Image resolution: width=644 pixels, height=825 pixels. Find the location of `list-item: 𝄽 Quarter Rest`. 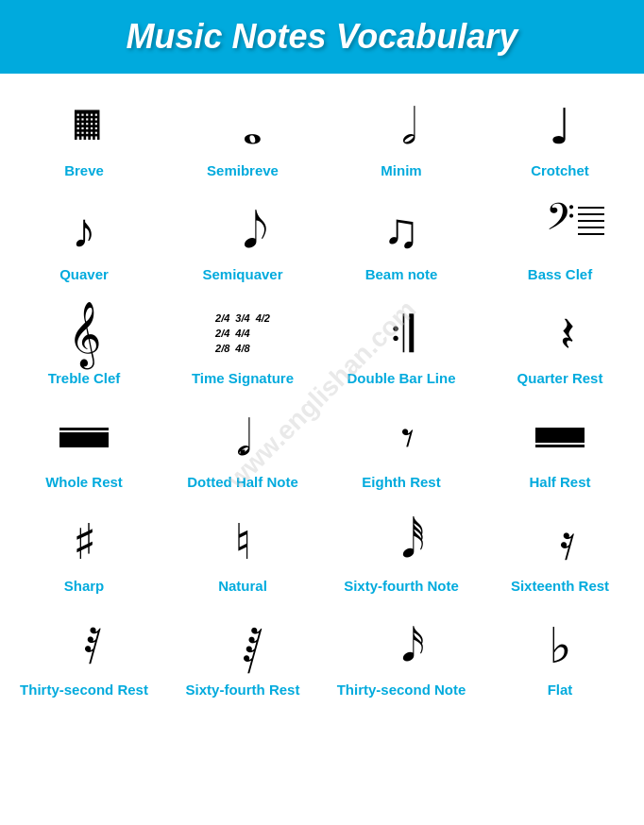

list-item: 𝄽 Quarter Rest is located at coordinates (560, 343).